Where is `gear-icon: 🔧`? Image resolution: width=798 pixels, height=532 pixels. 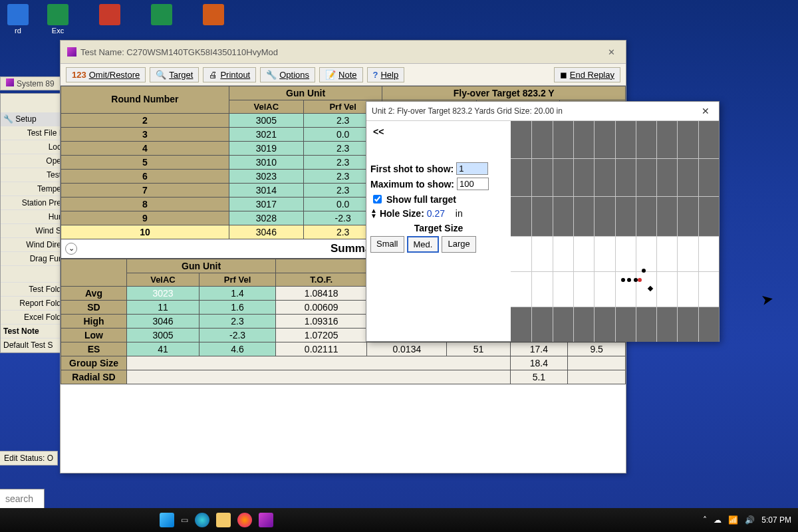
gear-icon: 🔧 is located at coordinates (271, 74).